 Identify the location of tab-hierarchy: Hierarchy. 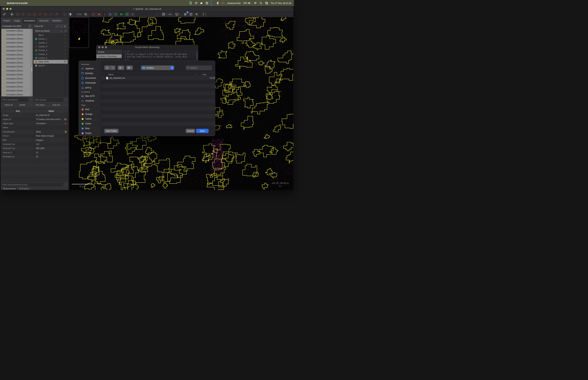
(44, 21).